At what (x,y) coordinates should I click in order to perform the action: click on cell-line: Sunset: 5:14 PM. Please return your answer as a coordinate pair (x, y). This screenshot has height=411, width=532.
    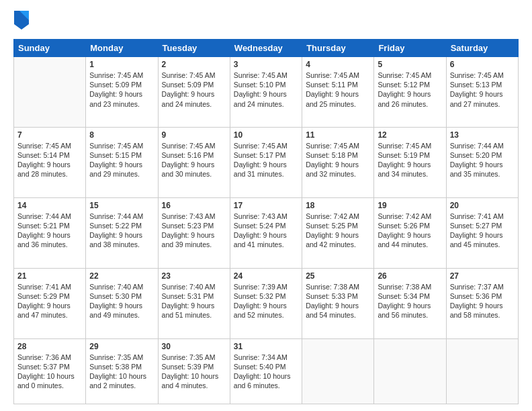
    Looking at the image, I should click on (50, 155).